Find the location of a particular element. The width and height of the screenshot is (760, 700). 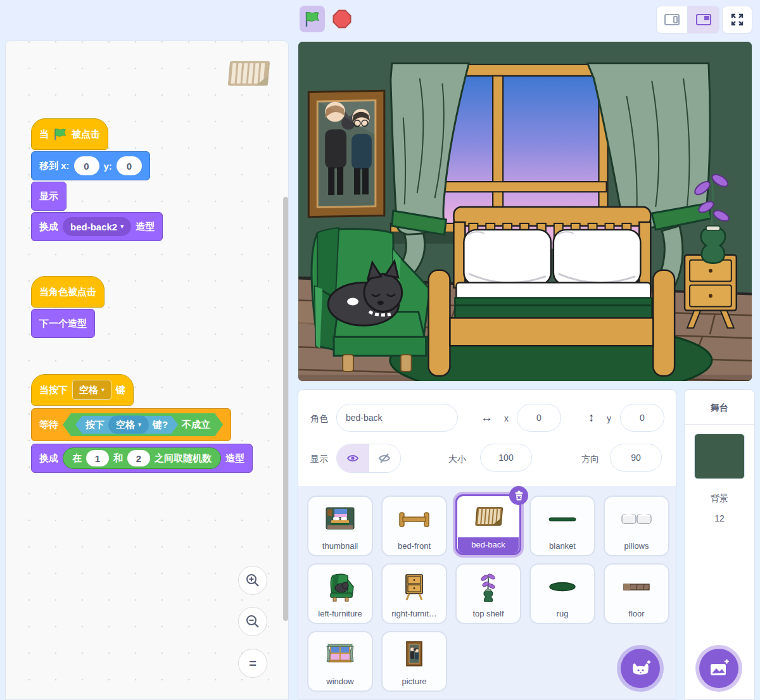

trash-icon is located at coordinates (519, 496).